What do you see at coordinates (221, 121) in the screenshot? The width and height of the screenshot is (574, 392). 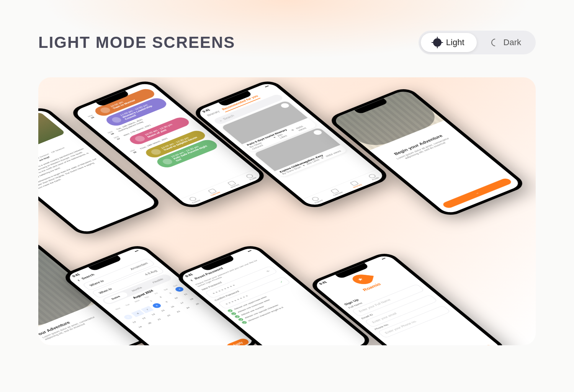 I see `search-icon: ⌕` at bounding box center [221, 121].